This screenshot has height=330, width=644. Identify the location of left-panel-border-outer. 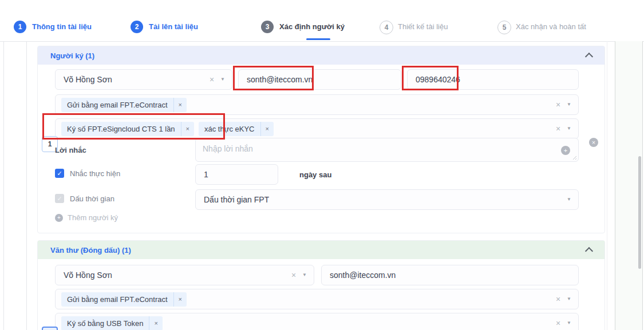
(3, 185).